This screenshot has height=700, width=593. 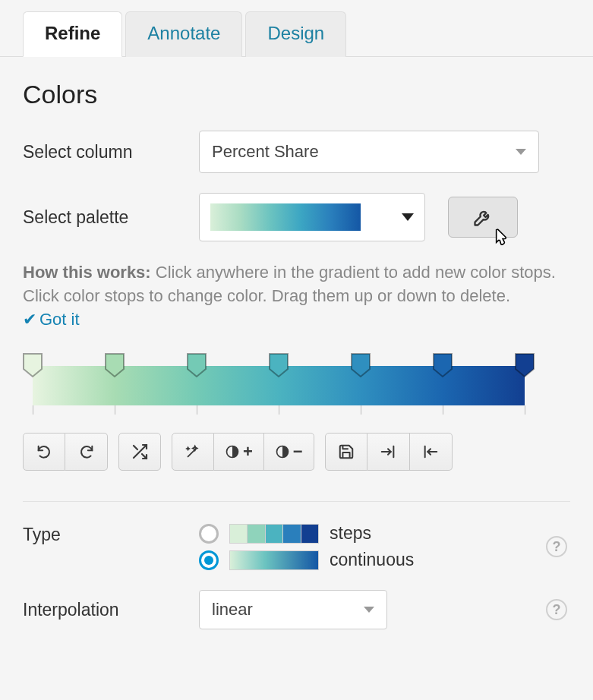 I want to click on import-button, so click(x=389, y=452).